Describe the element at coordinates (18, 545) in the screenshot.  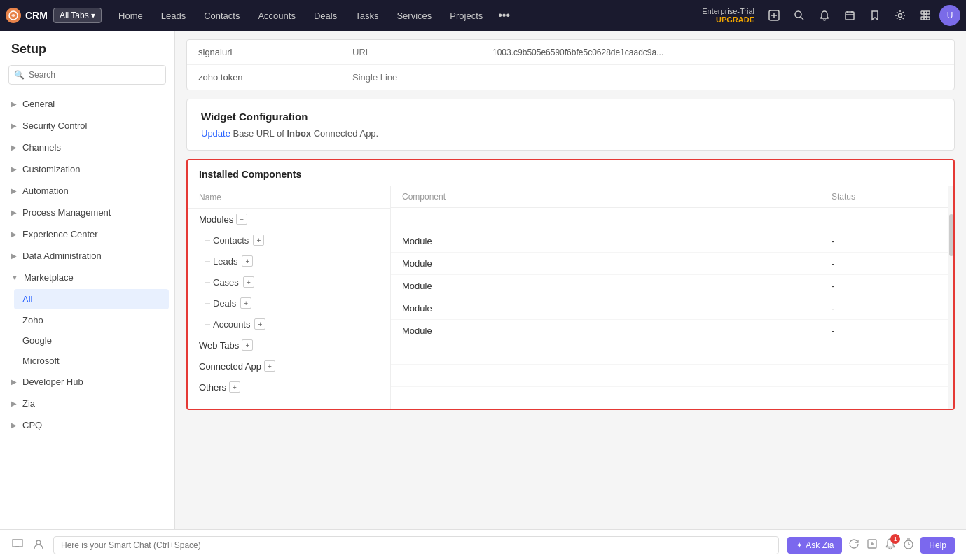
I see `chat-icon` at that location.